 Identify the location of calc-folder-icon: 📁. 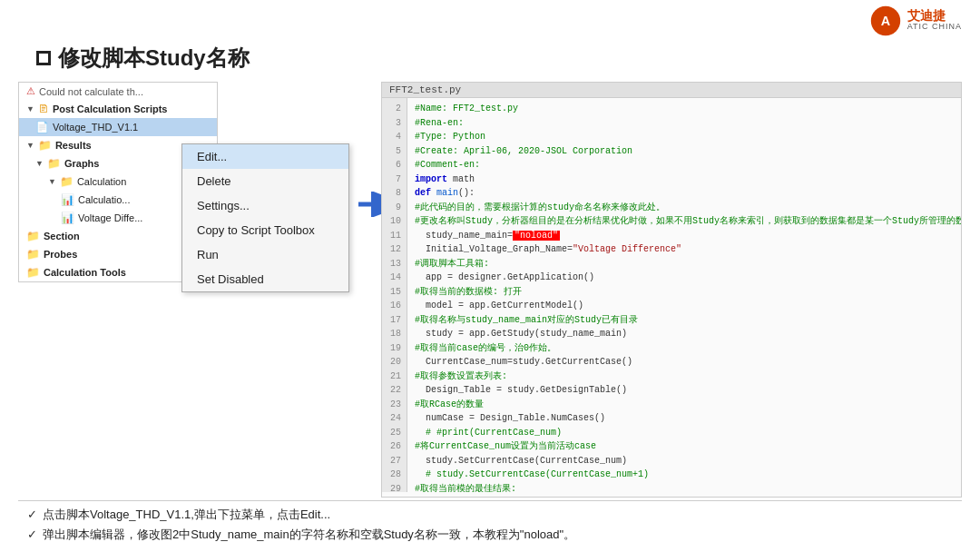
(67, 182).